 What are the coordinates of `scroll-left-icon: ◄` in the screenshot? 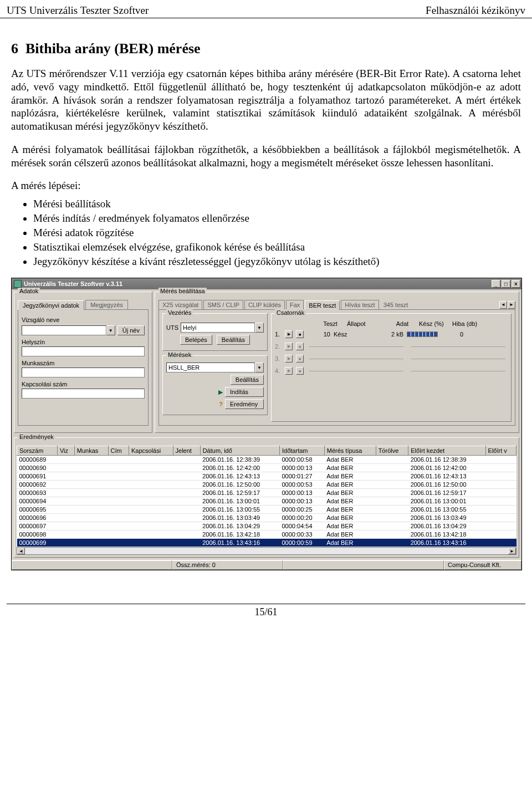 It's located at (21, 551).